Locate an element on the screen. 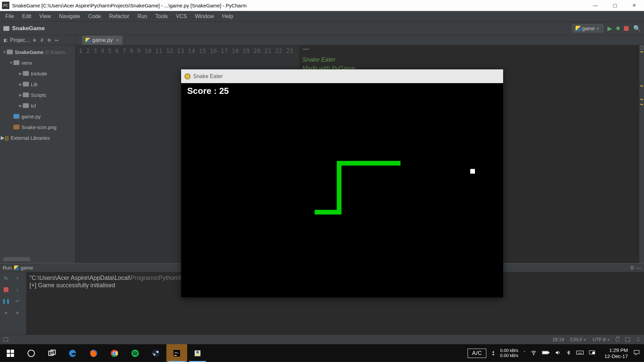 The image size is (644, 362). read-only-lock-icon is located at coordinates (618, 340).